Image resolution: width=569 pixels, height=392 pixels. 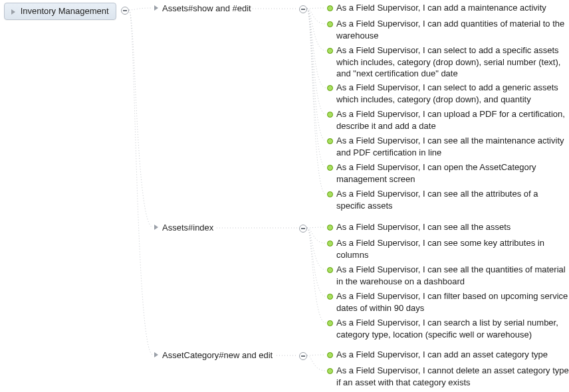 What do you see at coordinates (65, 11) in the screenshot?
I see `root-label: Inventory Management` at bounding box center [65, 11].